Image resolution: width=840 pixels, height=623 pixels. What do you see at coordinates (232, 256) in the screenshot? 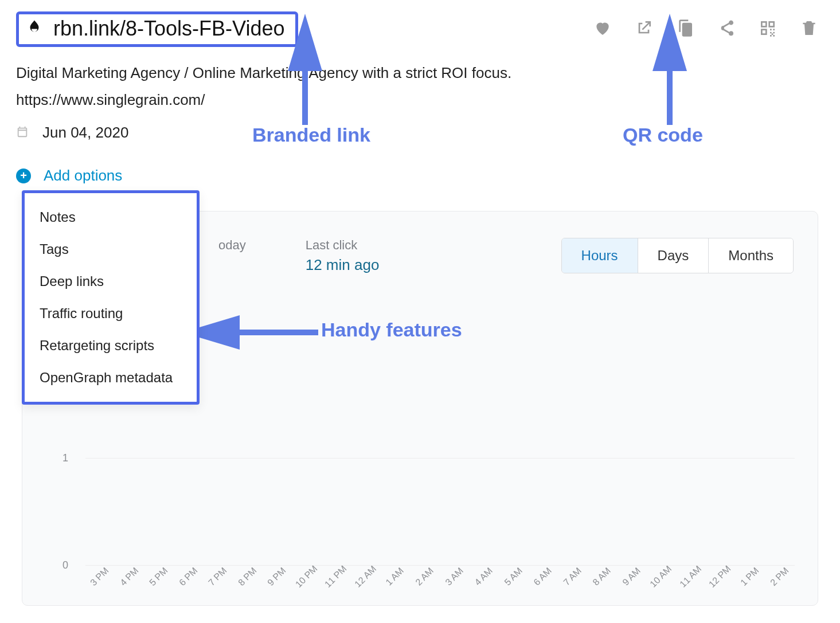
I see `stat-clicks-today: oday` at bounding box center [232, 256].